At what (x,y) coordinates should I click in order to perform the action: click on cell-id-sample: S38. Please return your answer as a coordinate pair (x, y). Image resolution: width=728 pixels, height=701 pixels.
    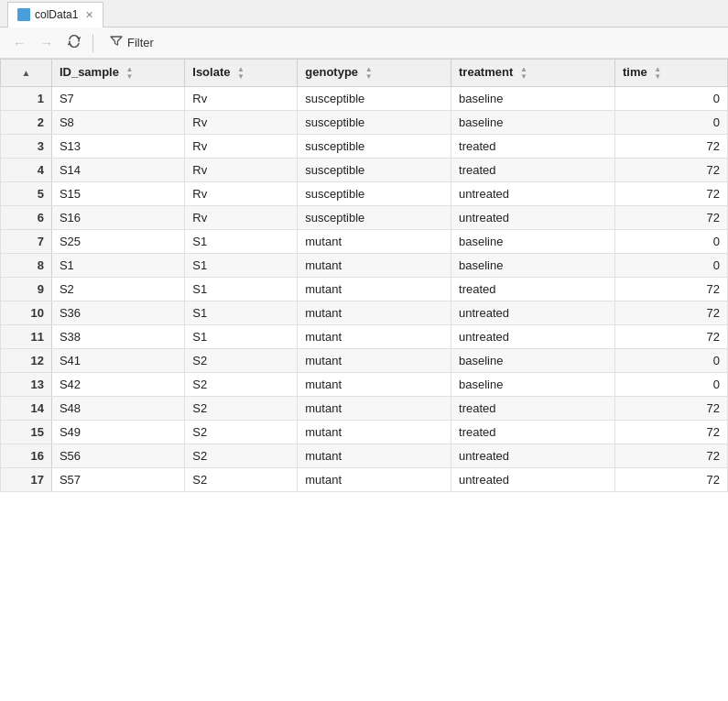
    Looking at the image, I should click on (117, 336).